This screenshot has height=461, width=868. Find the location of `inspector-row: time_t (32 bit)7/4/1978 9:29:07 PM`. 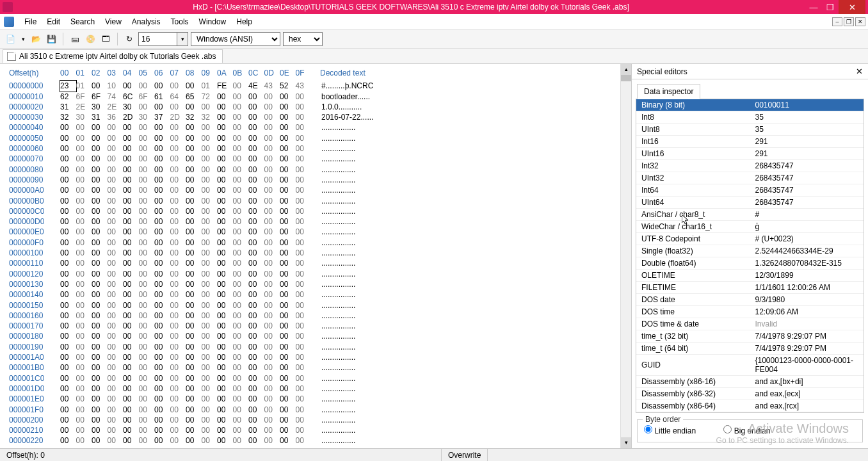

inspector-row: time_t (32 bit)7/4/1978 9:29:07 PM is located at coordinates (750, 337).